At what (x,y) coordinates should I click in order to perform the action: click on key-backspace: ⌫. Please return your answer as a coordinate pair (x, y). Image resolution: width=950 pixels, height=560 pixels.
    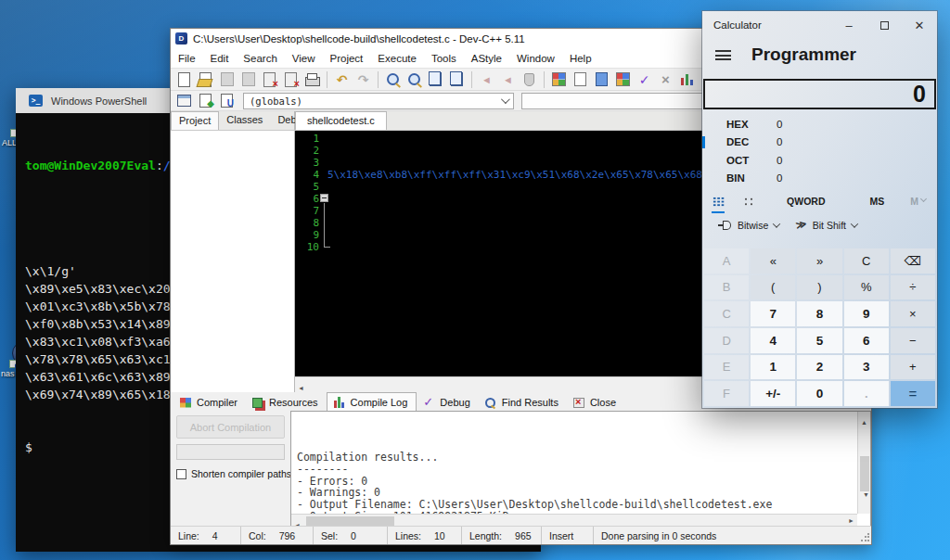
    Looking at the image, I should click on (913, 261).